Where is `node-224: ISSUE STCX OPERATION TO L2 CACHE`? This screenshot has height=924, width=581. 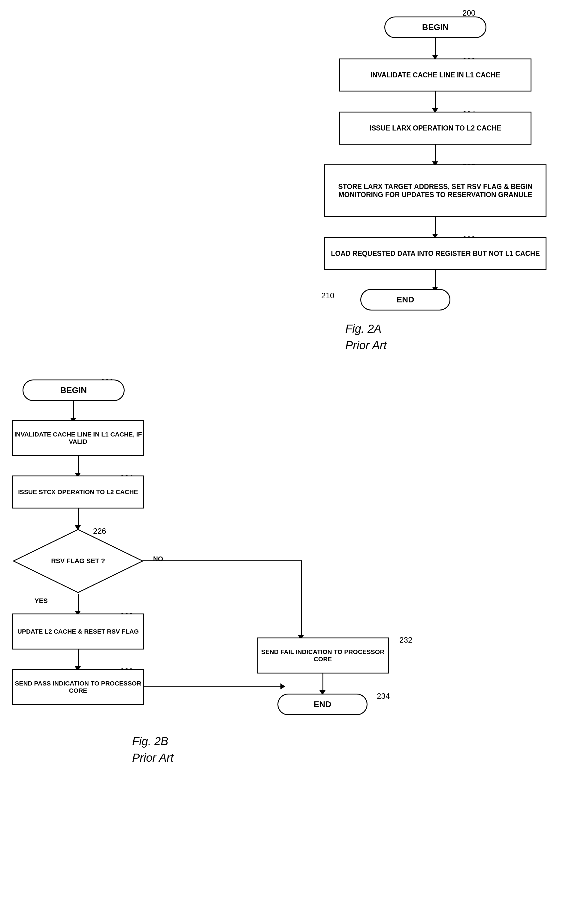 node-224: ISSUE STCX OPERATION TO L2 CACHE is located at coordinates (78, 492).